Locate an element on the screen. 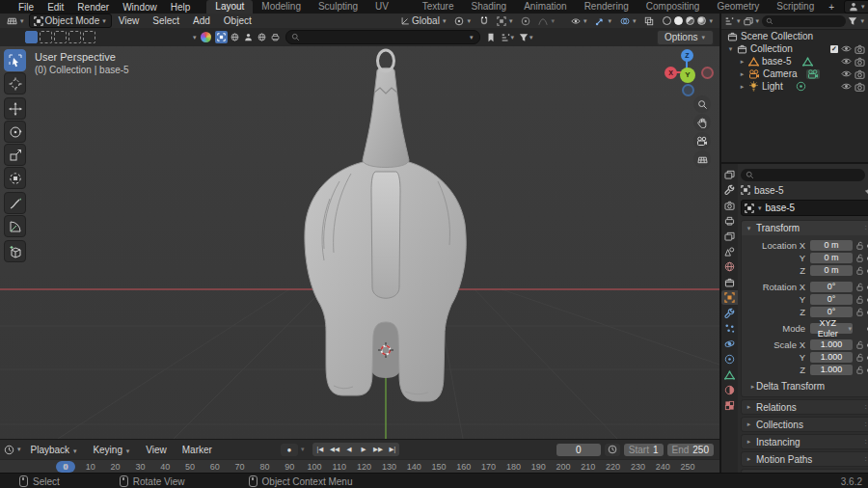 The image size is (868, 488). rotation-x-field: 0° is located at coordinates (831, 287).